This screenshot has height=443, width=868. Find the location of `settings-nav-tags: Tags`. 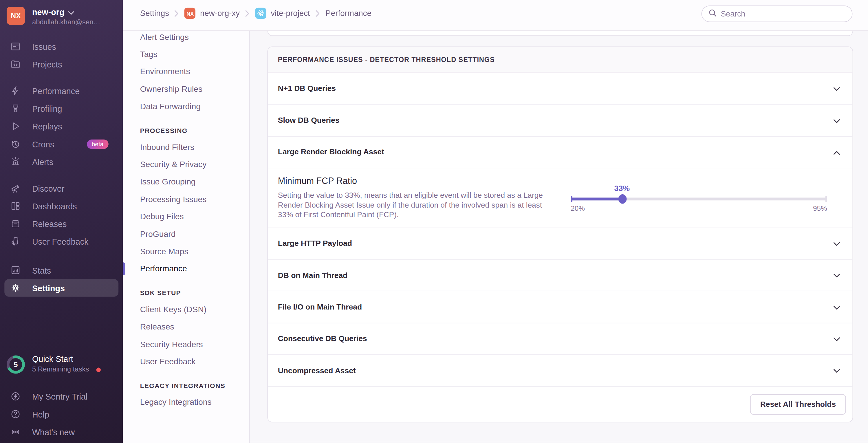

settings-nav-tags: Tags is located at coordinates (186, 55).